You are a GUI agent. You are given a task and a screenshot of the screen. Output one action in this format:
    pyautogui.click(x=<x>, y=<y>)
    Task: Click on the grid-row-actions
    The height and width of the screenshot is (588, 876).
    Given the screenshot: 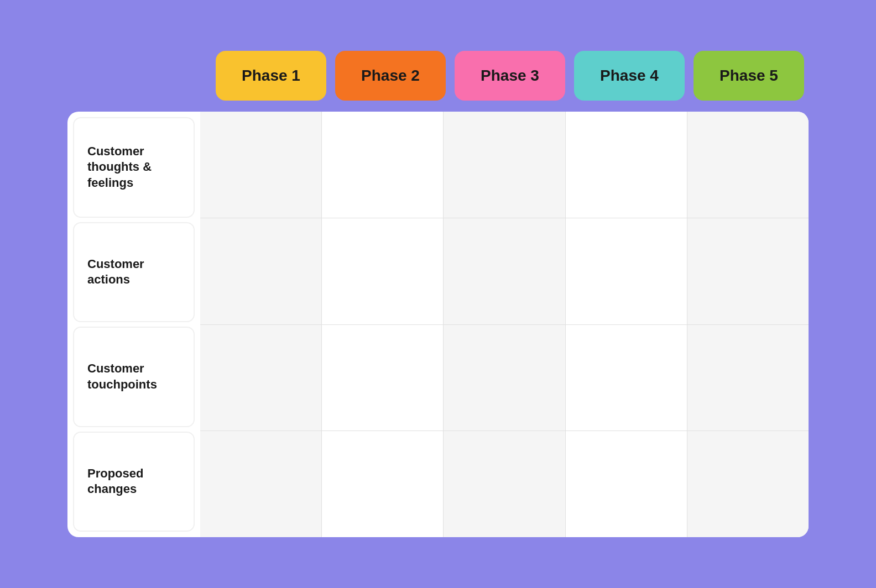 What is the action you would take?
    pyautogui.click(x=504, y=271)
    